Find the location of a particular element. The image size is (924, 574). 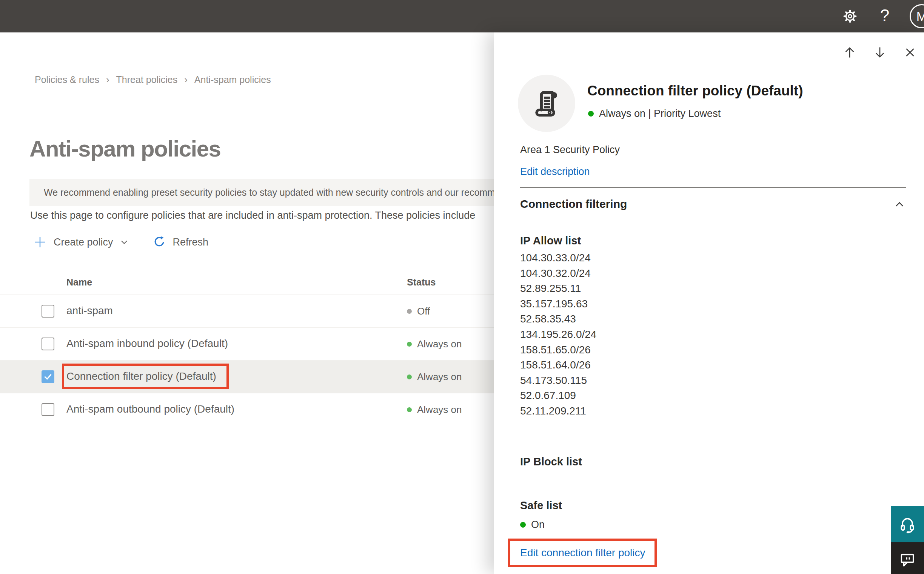

connection-filtering-section-header: Connection filtering is located at coordinates (713, 206).